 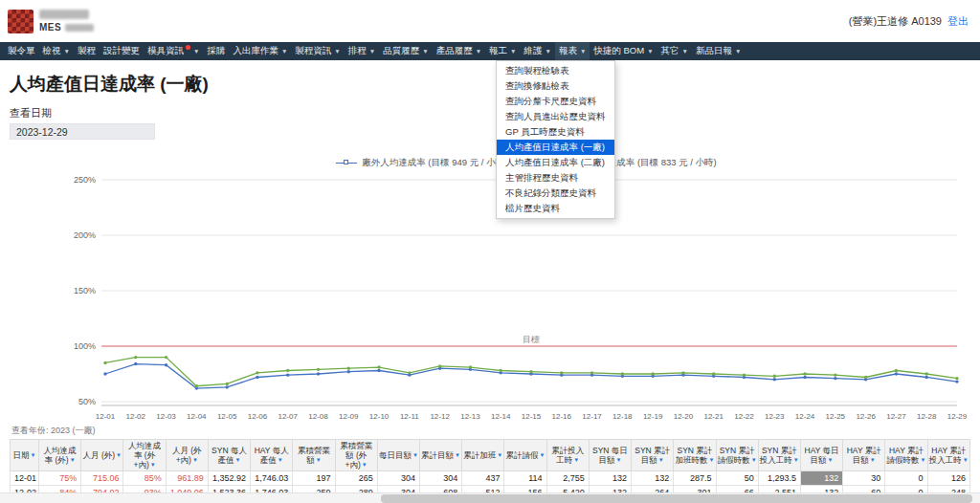 I want to click on nav-item-快捷的-BOM: 快捷的 BOM▼, so click(x=623, y=52).